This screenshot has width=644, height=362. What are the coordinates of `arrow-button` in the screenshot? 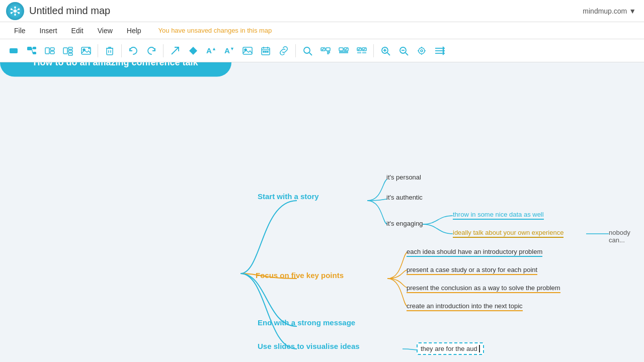 It's located at (175, 51).